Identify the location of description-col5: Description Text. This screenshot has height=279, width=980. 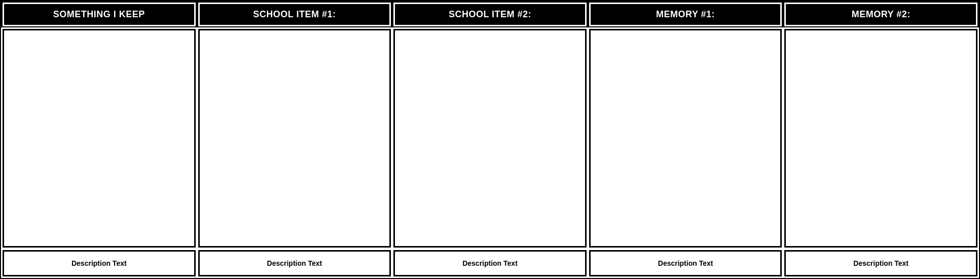
(881, 263).